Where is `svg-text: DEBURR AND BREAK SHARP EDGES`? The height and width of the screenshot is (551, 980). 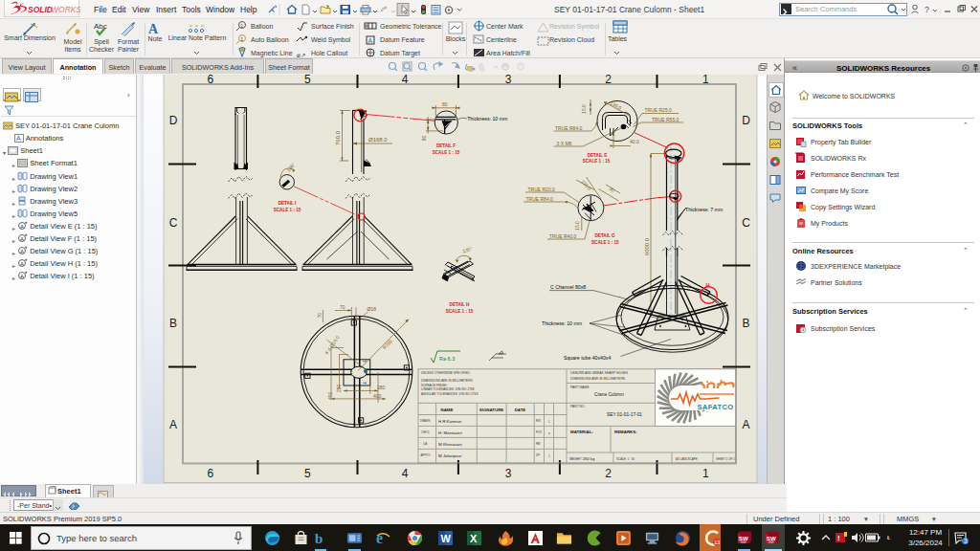 svg-text: DEBURR AND BREAK SHARP EDGES is located at coordinates (599, 373).